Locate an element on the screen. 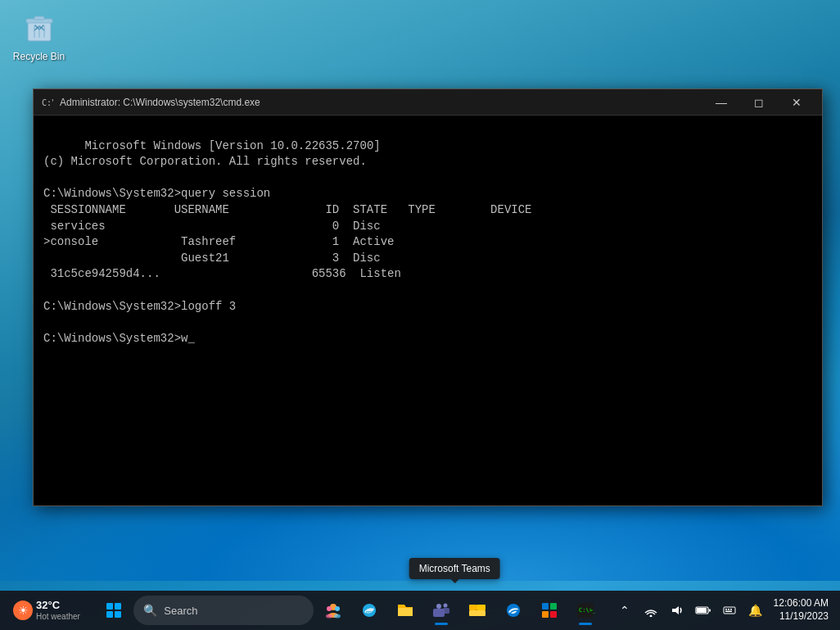  explorer-icon is located at coordinates (477, 610).